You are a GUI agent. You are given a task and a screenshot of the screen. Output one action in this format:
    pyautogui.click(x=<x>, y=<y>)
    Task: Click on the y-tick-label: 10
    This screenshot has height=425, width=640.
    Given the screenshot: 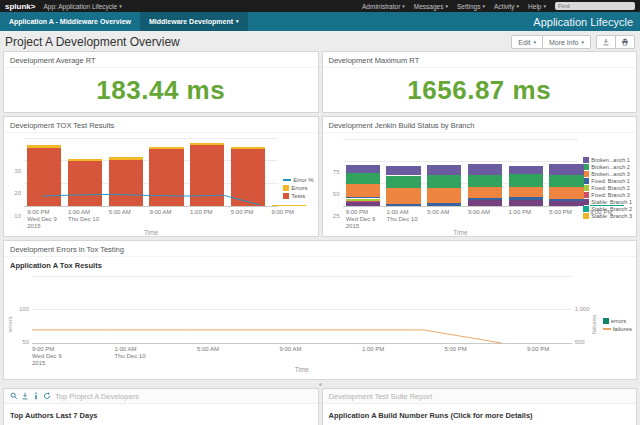 What is the action you would take?
    pyautogui.click(x=18, y=216)
    